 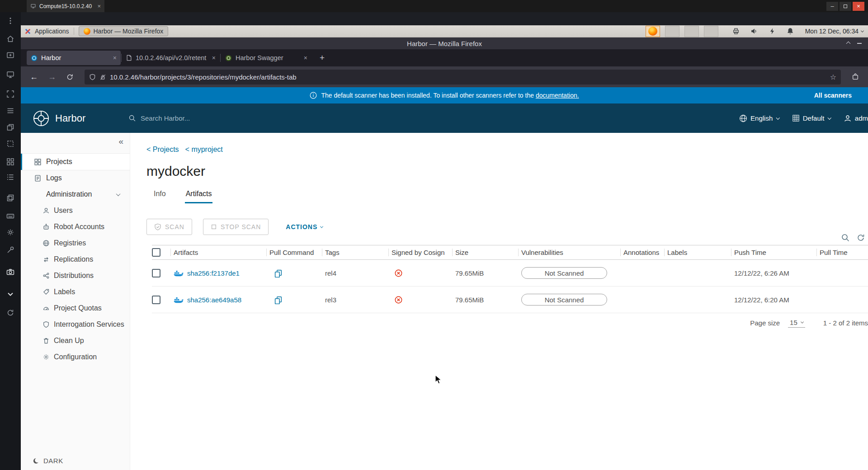 I want to click on column-header-signed: Signed by Cosign, so click(x=423, y=252).